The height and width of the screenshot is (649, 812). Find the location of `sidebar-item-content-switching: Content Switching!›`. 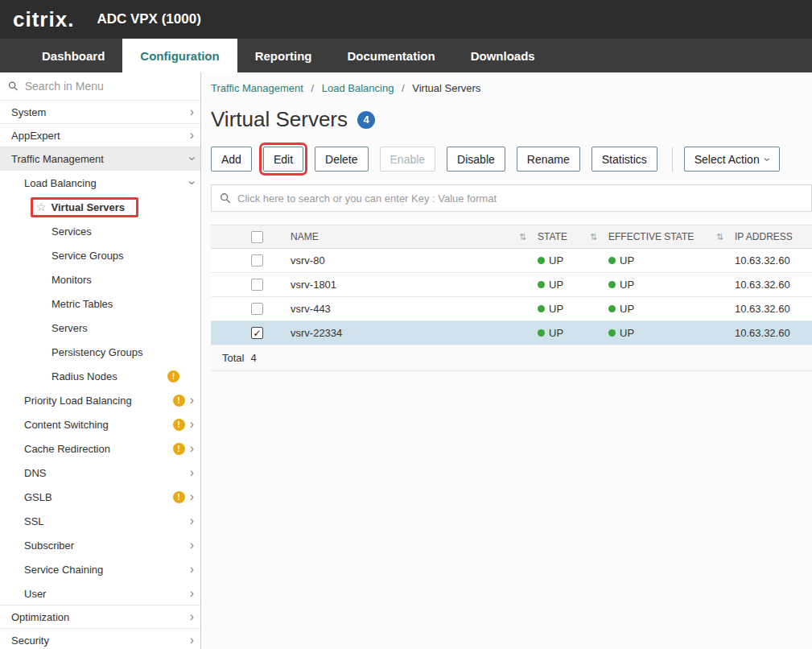

sidebar-item-content-switching: Content Switching!› is located at coordinates (100, 424).